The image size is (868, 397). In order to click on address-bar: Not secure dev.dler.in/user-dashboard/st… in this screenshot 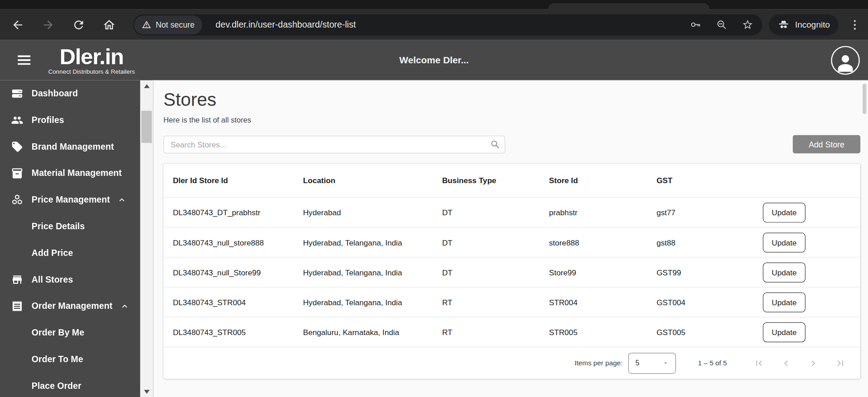, I will do `click(448, 24)`.